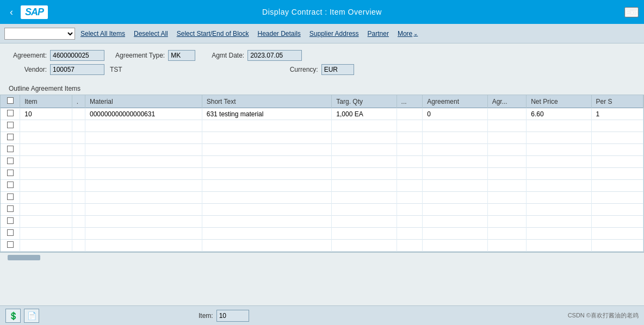  What do you see at coordinates (410, 102) in the screenshot?
I see `col-header-dots: ...` at bounding box center [410, 102].